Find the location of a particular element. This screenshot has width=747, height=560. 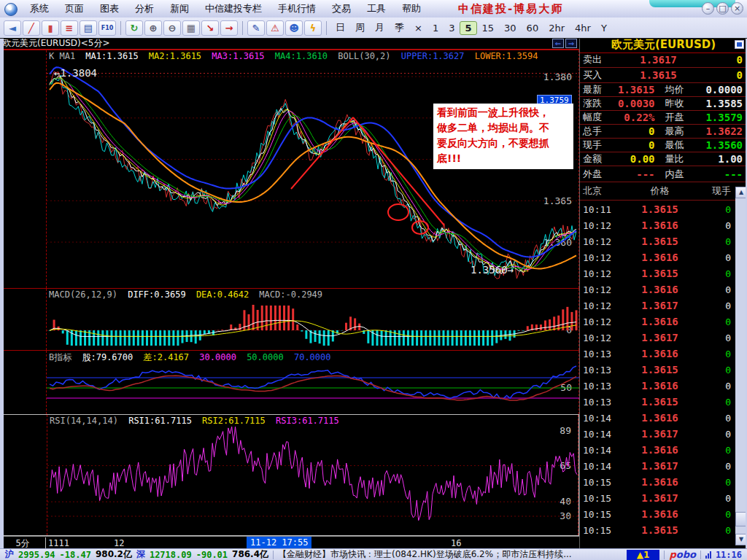

menu-item-7: 交易 is located at coordinates (341, 9).